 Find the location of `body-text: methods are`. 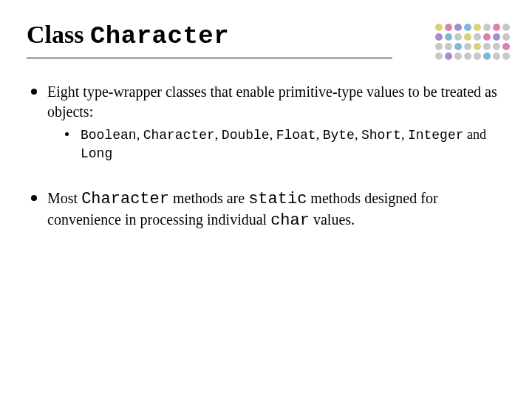

body-text: methods are is located at coordinates (208, 198).